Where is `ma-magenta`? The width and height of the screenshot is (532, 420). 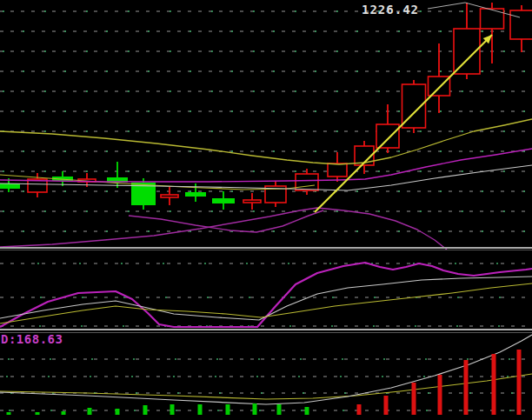
ma-magenta is located at coordinates (266, 165).